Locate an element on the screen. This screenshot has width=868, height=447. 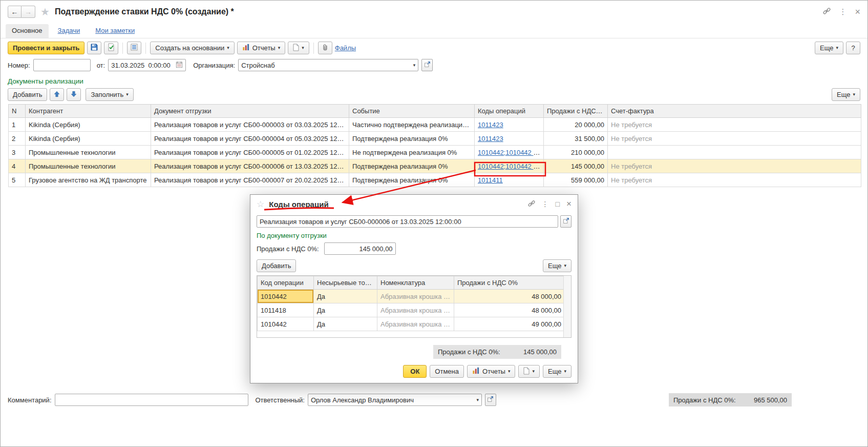
cell-contractor: Грузовое агентство на ЖД транспорте is located at coordinates (88, 180).